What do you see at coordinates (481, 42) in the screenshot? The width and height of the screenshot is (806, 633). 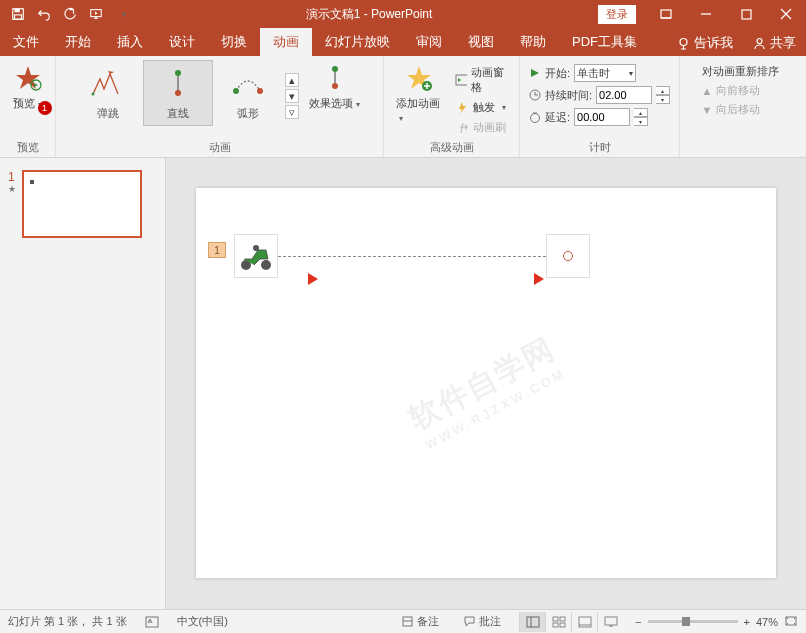 I see `tab-view: 视图` at bounding box center [481, 42].